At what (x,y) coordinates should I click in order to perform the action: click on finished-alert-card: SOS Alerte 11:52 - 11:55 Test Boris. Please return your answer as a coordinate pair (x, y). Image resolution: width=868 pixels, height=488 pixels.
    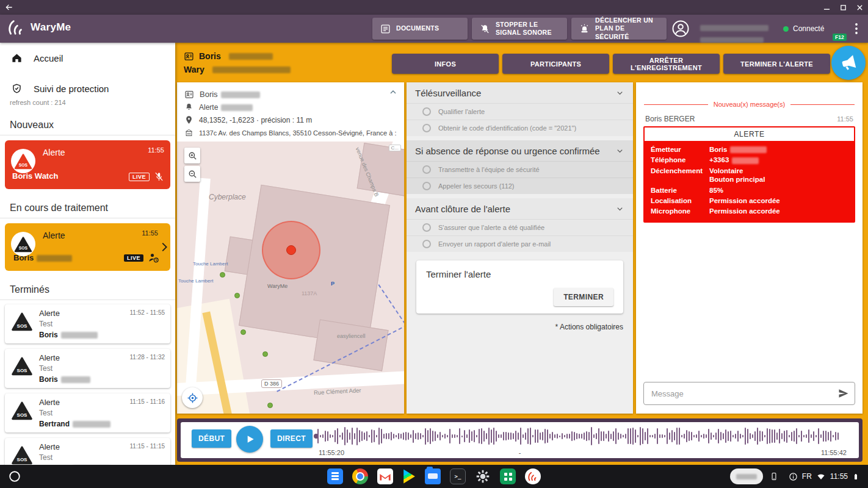
    Looking at the image, I should click on (88, 324).